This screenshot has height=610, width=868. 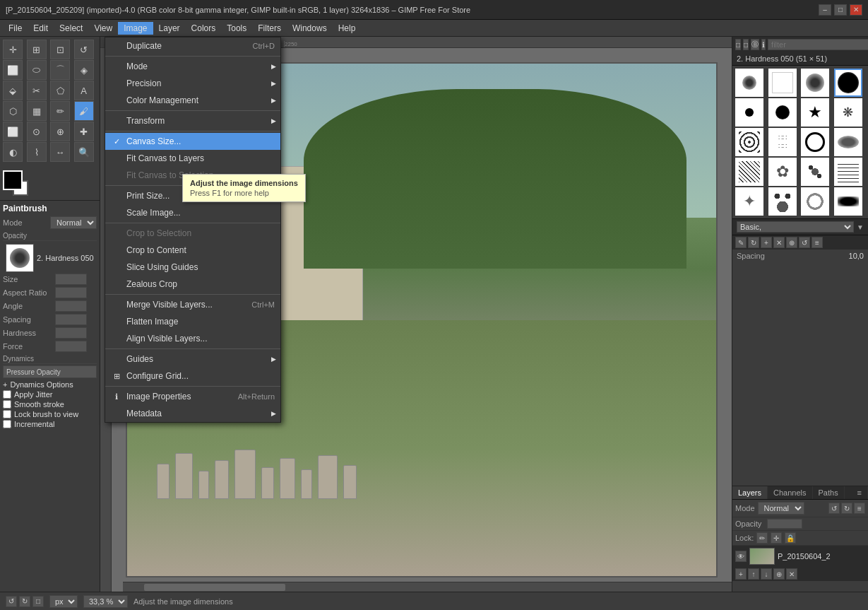 What do you see at coordinates (825, 10) in the screenshot?
I see `minimize-button: –` at bounding box center [825, 10].